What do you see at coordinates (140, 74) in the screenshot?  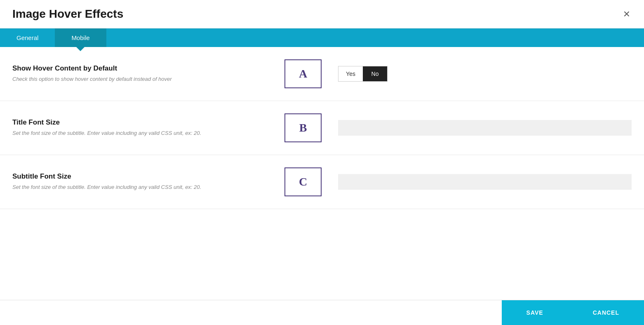 I see `row-label-show-hover: Show Hover Content by Default Check this…` at bounding box center [140, 74].